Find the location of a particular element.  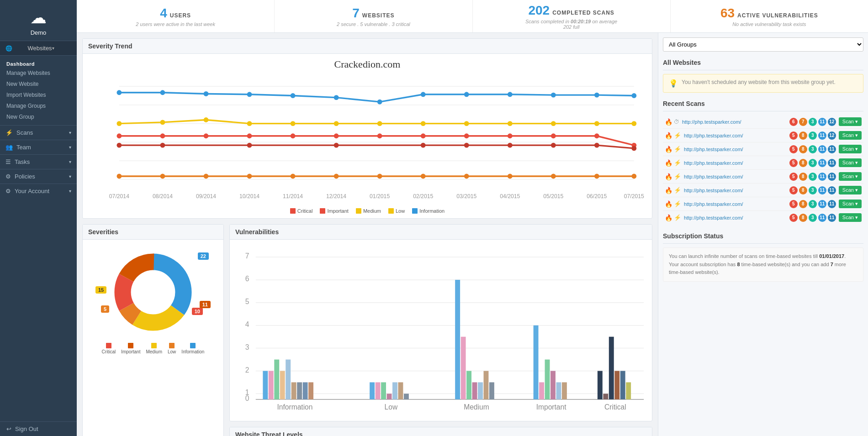

dashboard-label: Dashboard is located at coordinates (38, 63).